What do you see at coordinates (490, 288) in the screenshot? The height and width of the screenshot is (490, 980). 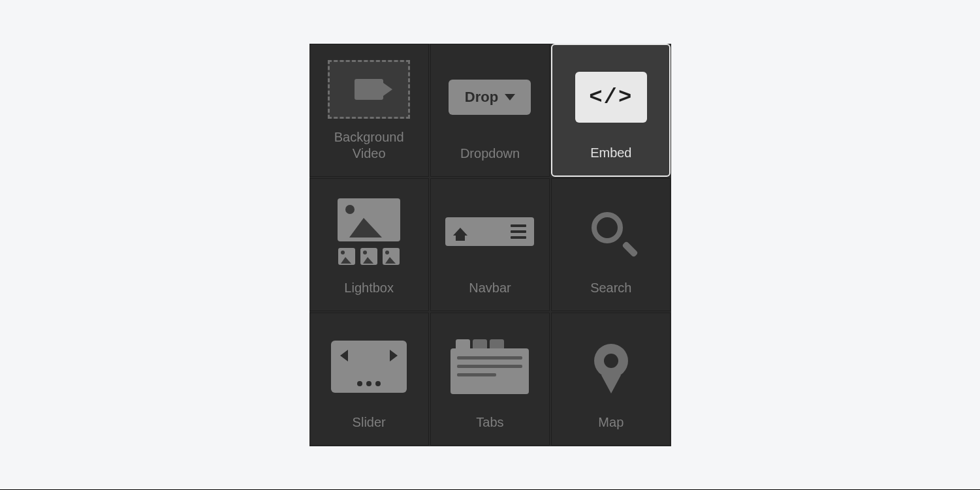 I see `component-label: Navbar` at bounding box center [490, 288].